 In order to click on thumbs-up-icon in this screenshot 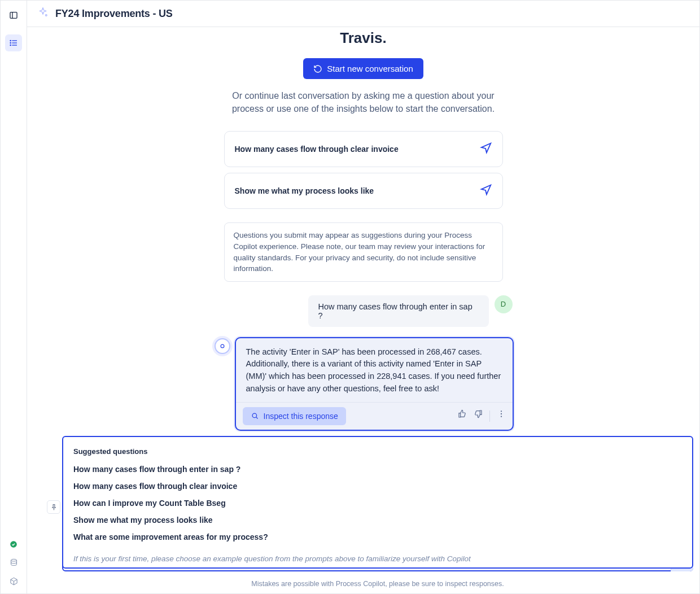, I will do `click(462, 416)`.